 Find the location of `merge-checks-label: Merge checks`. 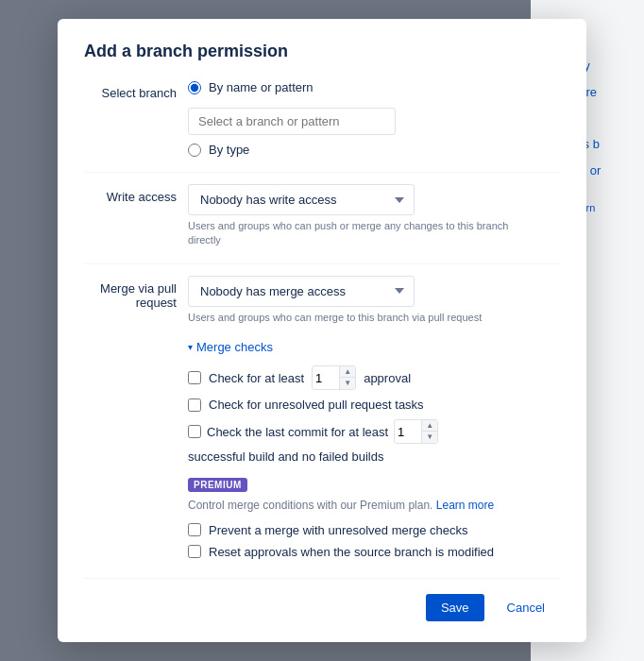

merge-checks-label: Merge checks is located at coordinates (234, 347).